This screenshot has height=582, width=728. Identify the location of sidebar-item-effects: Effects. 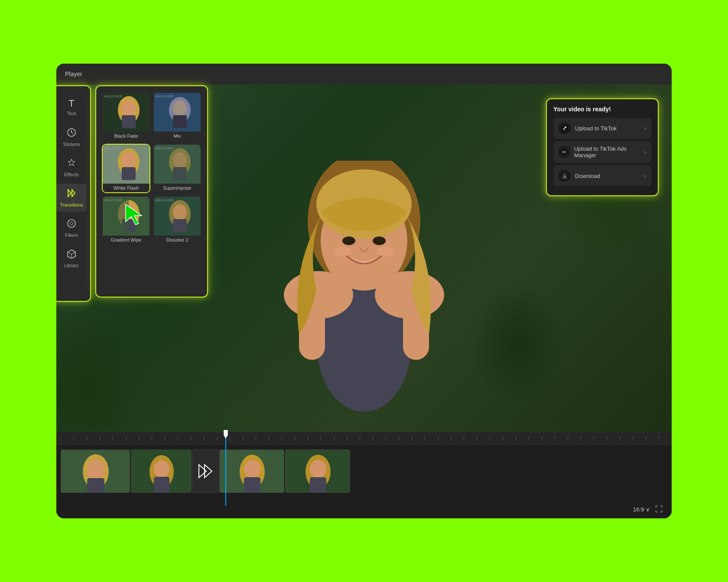
(72, 167).